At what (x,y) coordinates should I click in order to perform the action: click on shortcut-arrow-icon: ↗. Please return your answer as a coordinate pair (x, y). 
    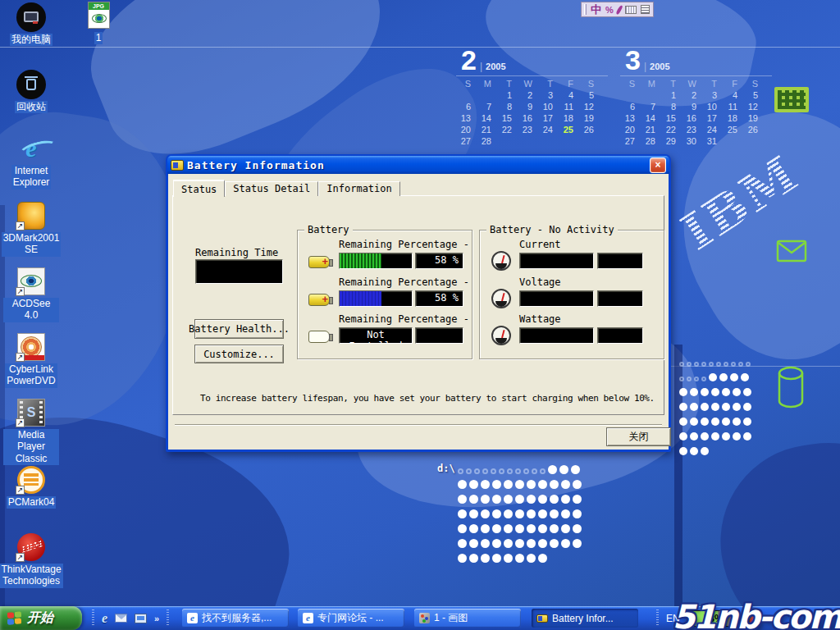
    Looking at the image, I should click on (20, 491).